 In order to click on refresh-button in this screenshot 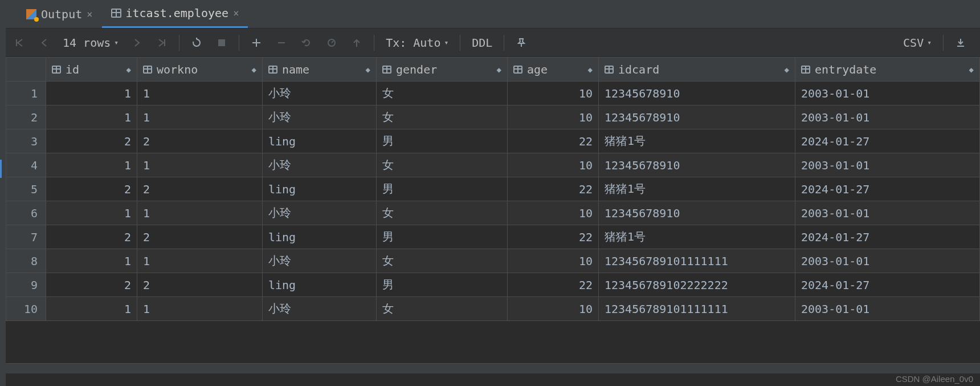, I will do `click(197, 43)`.